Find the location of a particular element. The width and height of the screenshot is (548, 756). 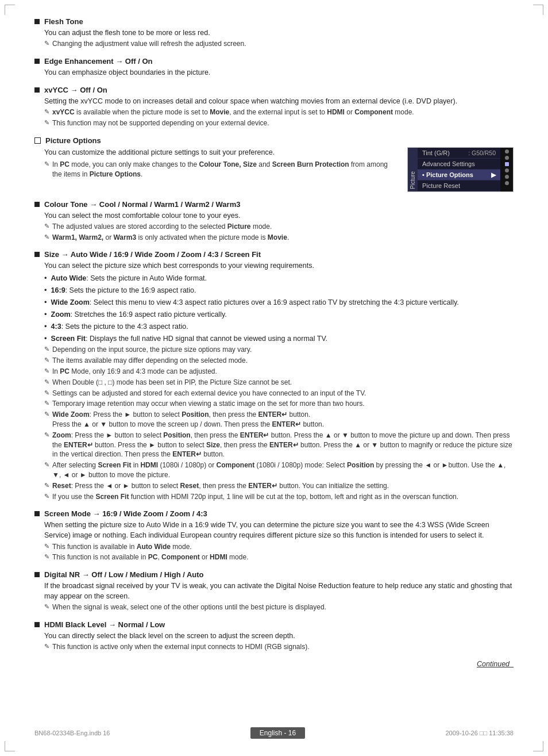

menu-item-tint: Tint (G/R) : G50/R50 is located at coordinates (459, 153).